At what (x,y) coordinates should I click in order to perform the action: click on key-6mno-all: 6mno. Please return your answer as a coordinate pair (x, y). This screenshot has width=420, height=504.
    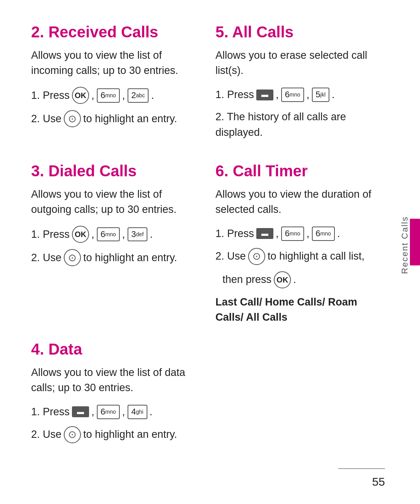
    Looking at the image, I should click on (292, 95).